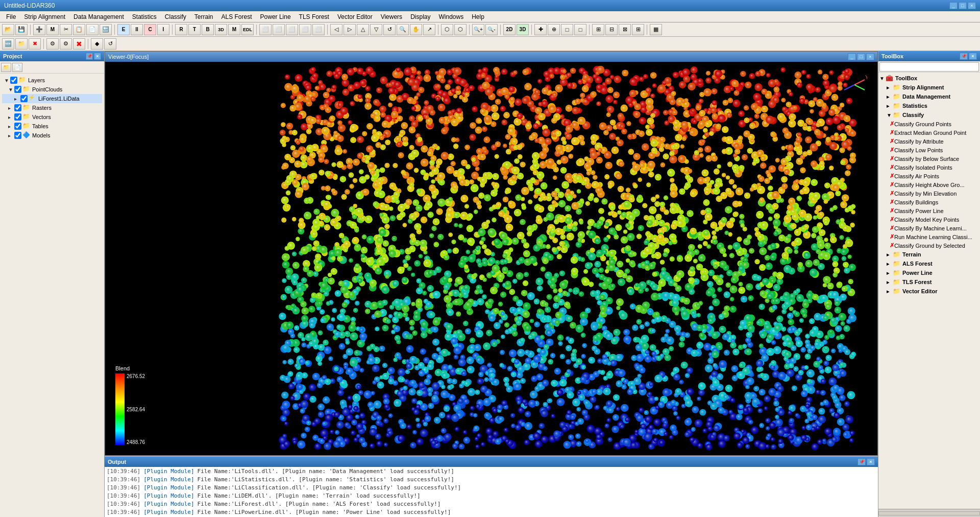  What do you see at coordinates (53, 44) in the screenshot?
I see `filter-btn: ⚙` at bounding box center [53, 44].